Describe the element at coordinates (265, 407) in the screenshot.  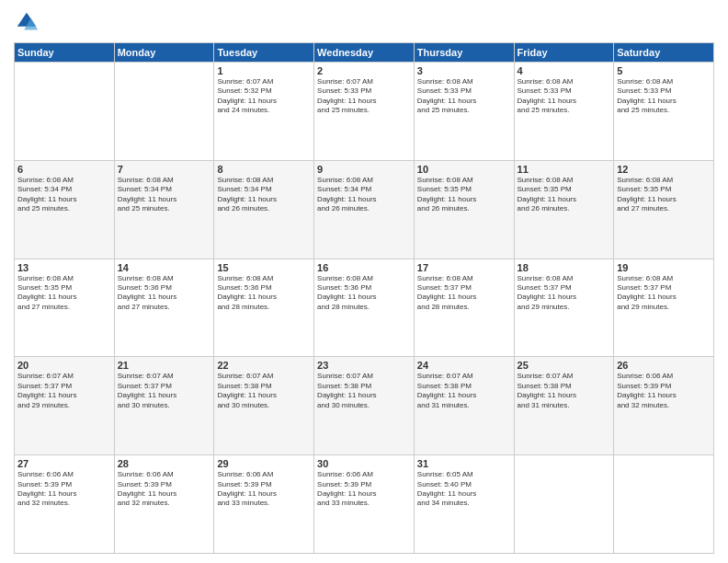
I see `calendar-cell: 22Sunrise: 6:07 AM Sunset: 5:38 PM Dayli…` at that location.